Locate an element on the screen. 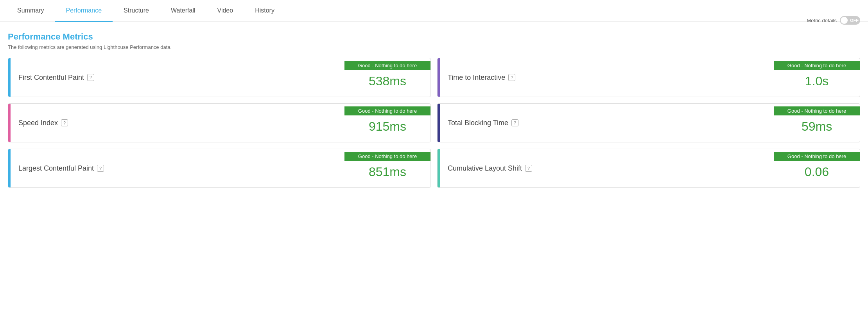  metric-value-area-lcp: Good - Nothing to do here 851ms is located at coordinates (387, 168).